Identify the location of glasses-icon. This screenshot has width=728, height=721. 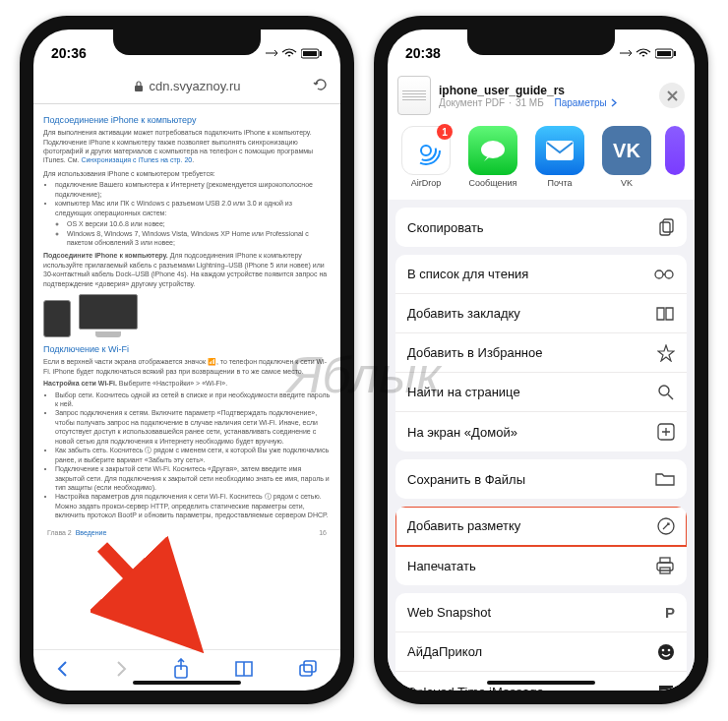
(664, 274).